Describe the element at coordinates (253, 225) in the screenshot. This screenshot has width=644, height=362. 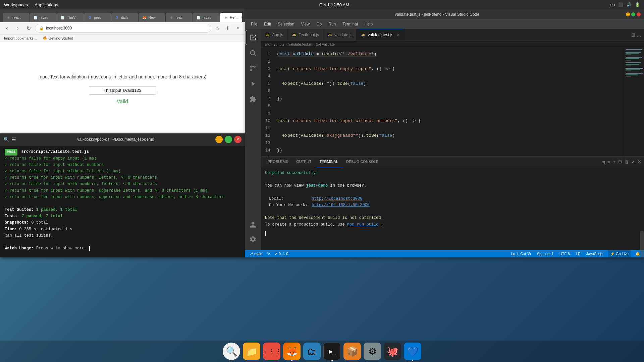
I see `activity-account` at that location.